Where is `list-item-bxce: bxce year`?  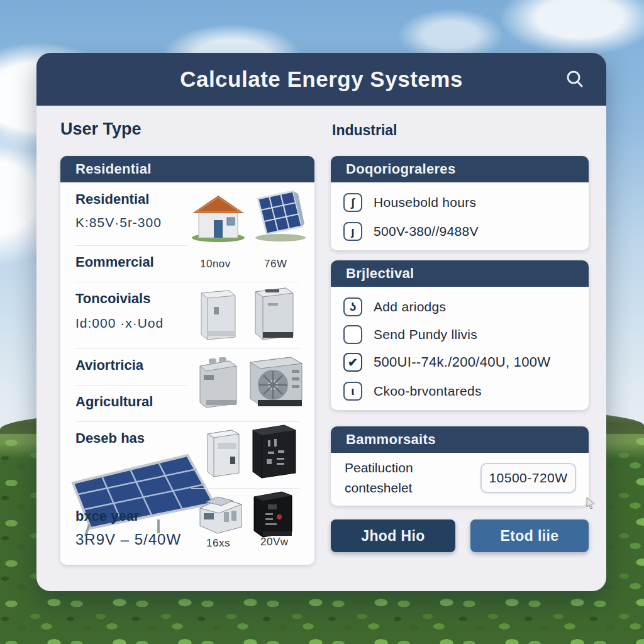
list-item-bxce: bxce year is located at coordinates (108, 516).